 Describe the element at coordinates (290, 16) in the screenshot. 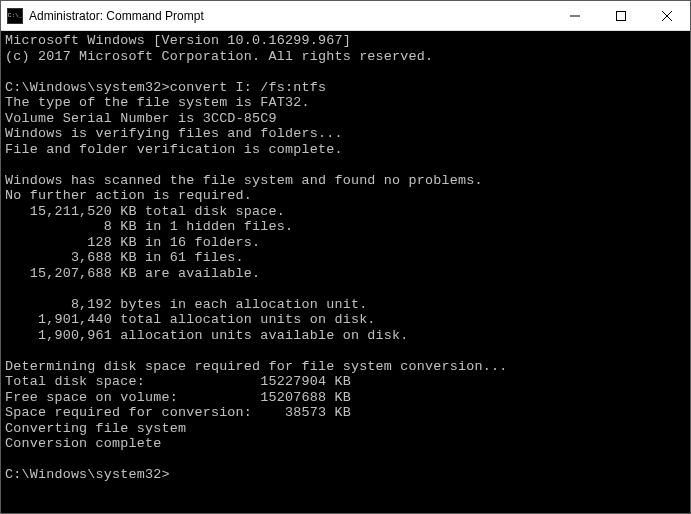

I see `window-title: Administrator: Command Prompt` at that location.